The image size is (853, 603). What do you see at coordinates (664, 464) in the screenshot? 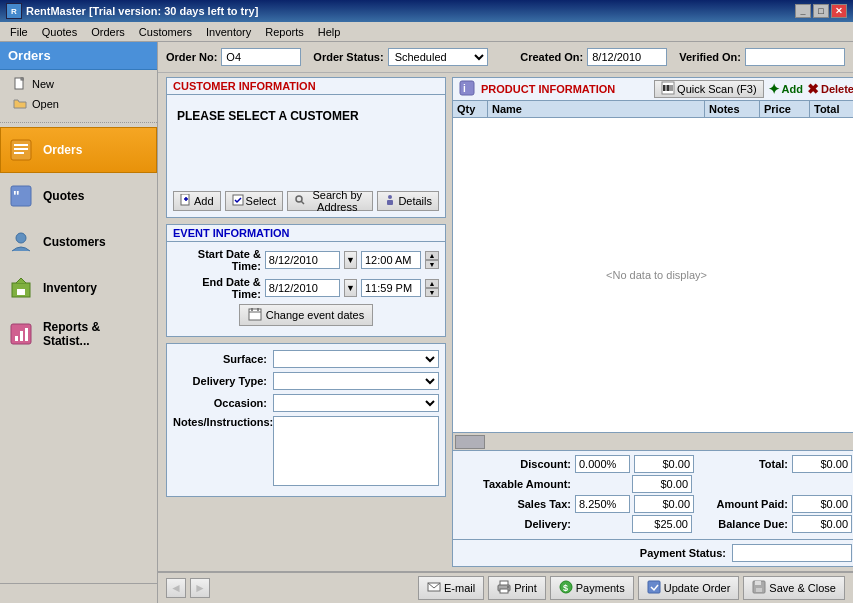
I see `discount-amt-input` at bounding box center [664, 464].